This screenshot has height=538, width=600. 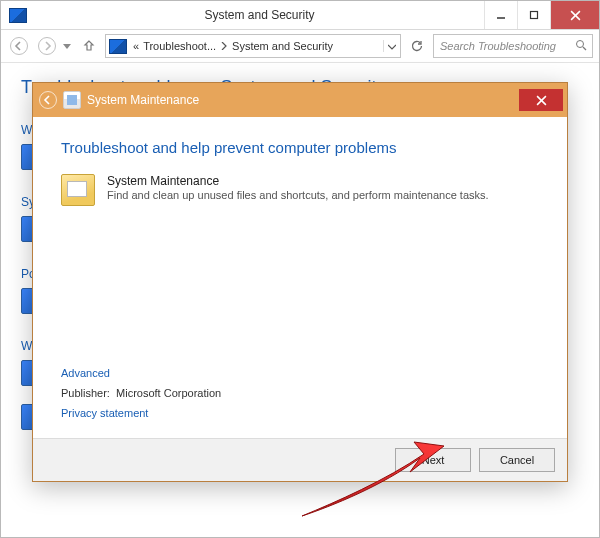 I want to click on address-dropdown, so click(x=392, y=46).